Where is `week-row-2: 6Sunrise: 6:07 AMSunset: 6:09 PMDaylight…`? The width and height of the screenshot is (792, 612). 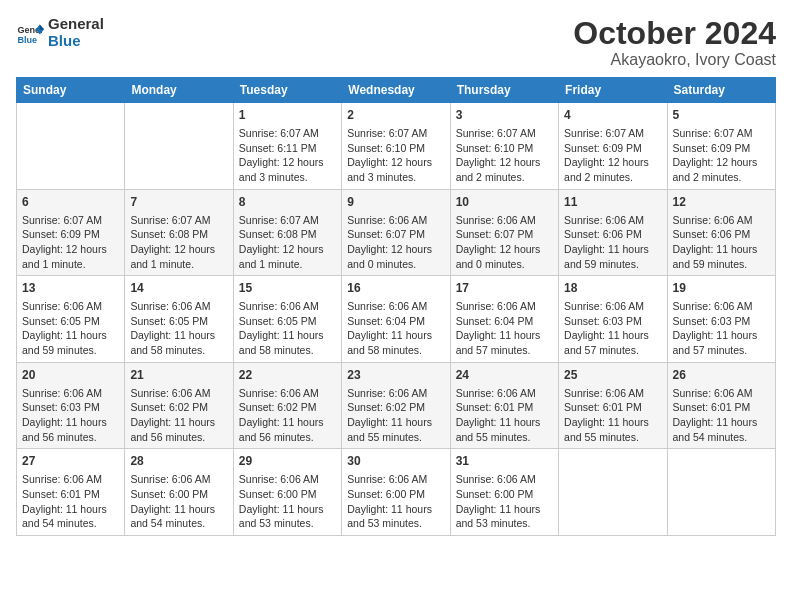 week-row-2: 6Sunrise: 6:07 AMSunset: 6:09 PMDaylight… is located at coordinates (396, 232).